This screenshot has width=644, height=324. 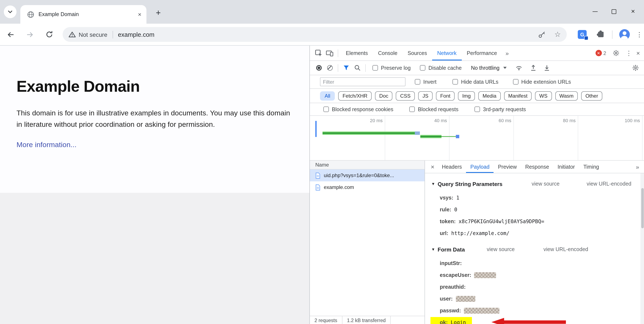 What do you see at coordinates (388, 53) in the screenshot?
I see `tab-console: Console` at bounding box center [388, 53].